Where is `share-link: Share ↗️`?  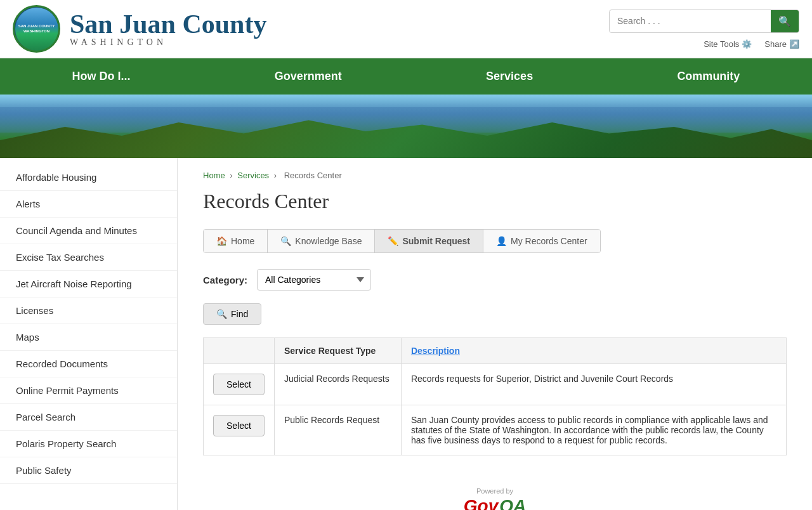 share-link: Share ↗️ is located at coordinates (782, 44).